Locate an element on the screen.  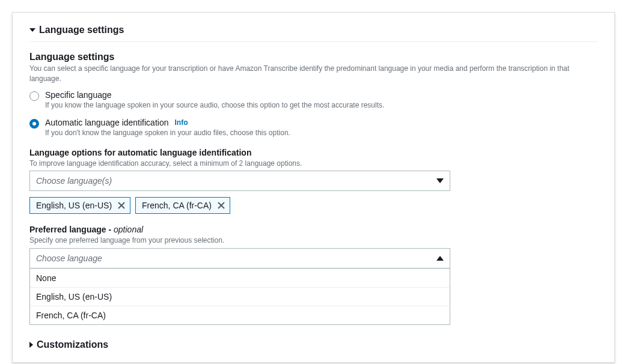
token-label: French, CA (fr-CA) is located at coordinates (177, 205).